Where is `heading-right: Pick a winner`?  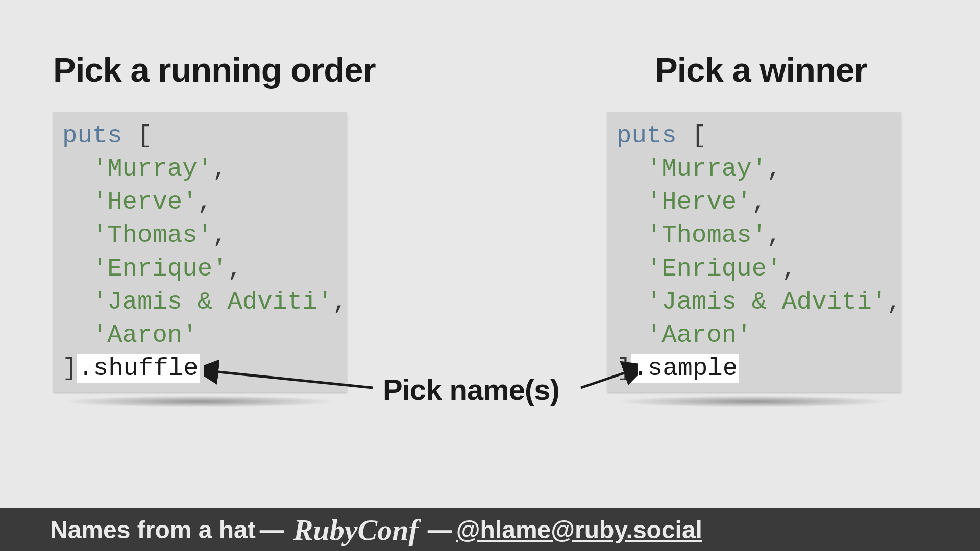 heading-right: Pick a winner is located at coordinates (761, 69).